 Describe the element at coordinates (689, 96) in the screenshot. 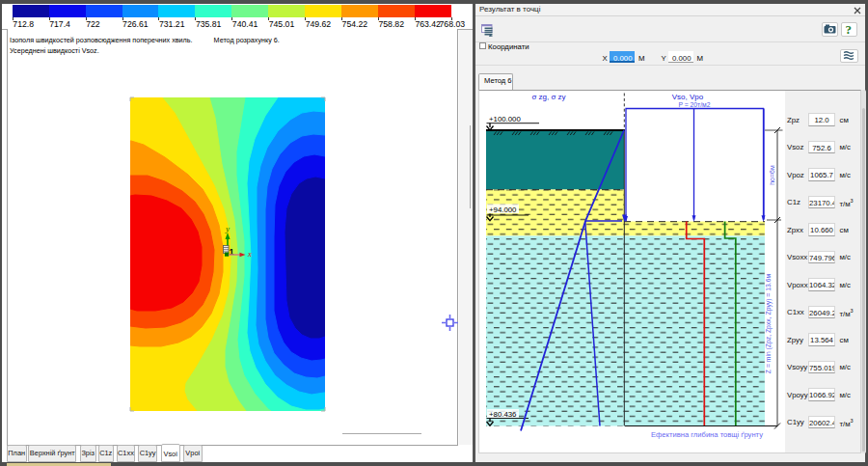

I see `svg-text: Vso, Vpo` at that location.